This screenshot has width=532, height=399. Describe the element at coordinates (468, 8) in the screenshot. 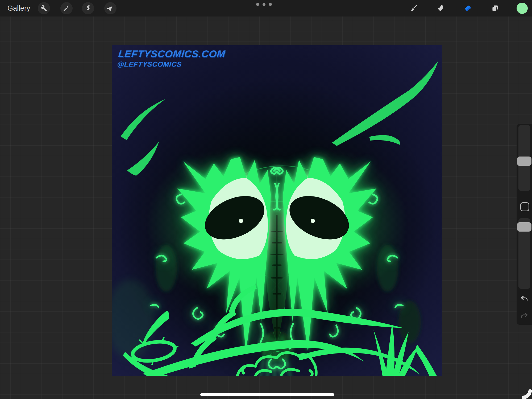

I see `eraser-icon` at that location.